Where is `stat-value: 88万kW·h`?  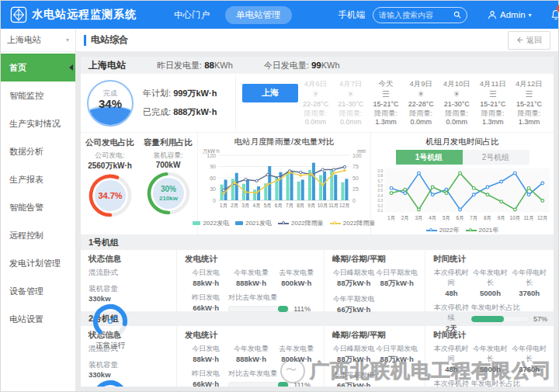
stat-value: 88万kW·h is located at coordinates (398, 284).